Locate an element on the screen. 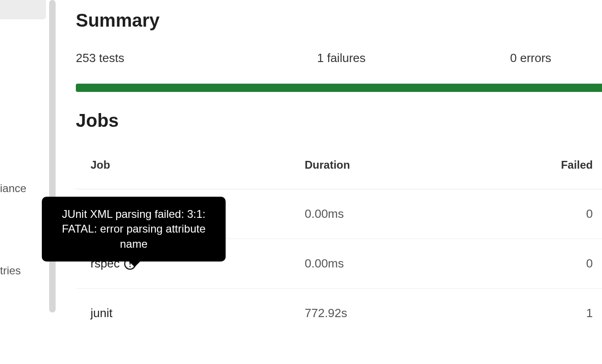 The width and height of the screenshot is (602, 364). summary-stats: 253 tests 1 failures 0 errors is located at coordinates (339, 58).